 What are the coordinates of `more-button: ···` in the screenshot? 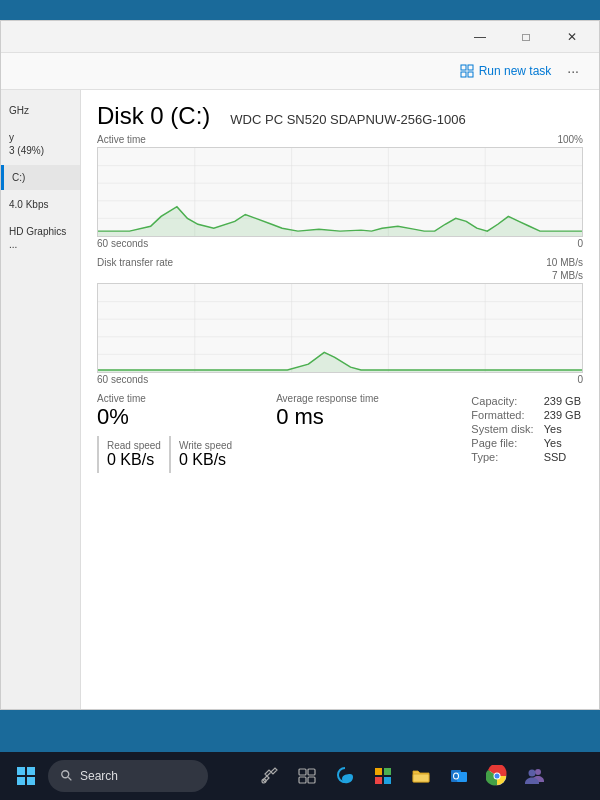 It's located at (573, 71).